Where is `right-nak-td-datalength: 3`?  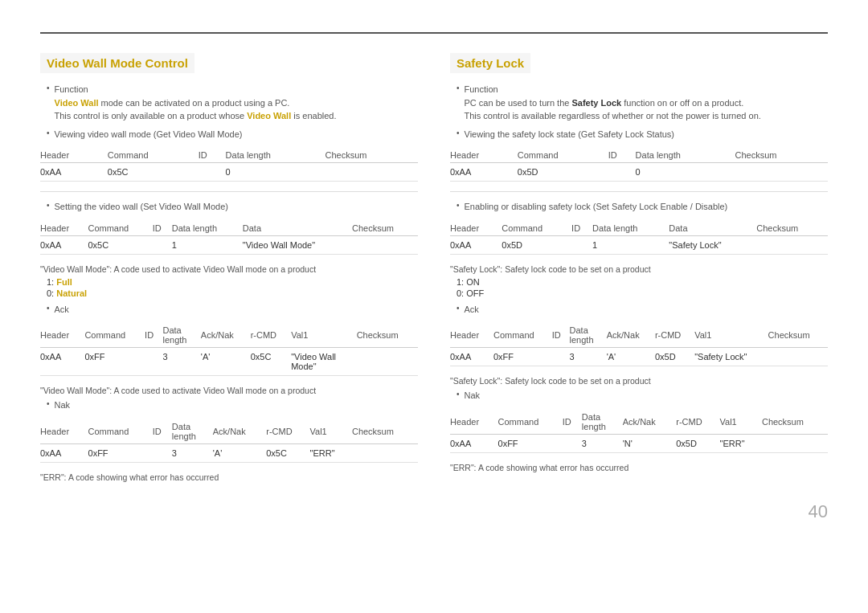 right-nak-td-datalength: 3 is located at coordinates (603, 443).